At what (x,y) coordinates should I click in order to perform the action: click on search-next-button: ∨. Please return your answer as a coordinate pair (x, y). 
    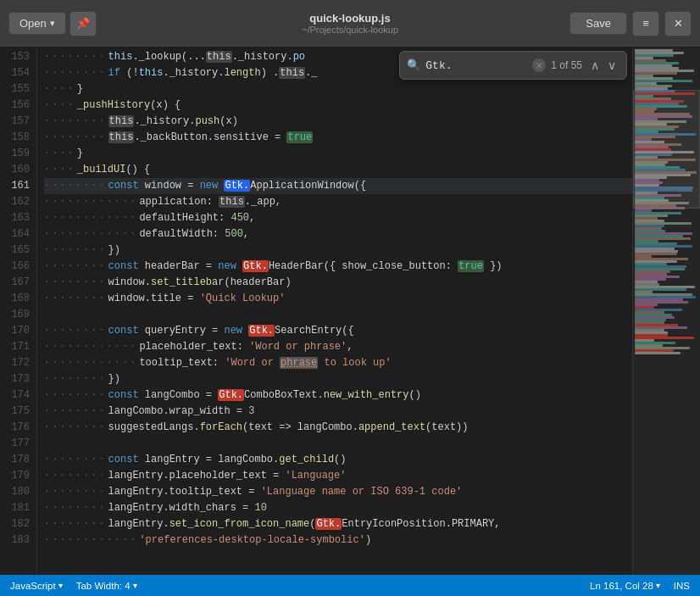
    Looking at the image, I should click on (612, 65).